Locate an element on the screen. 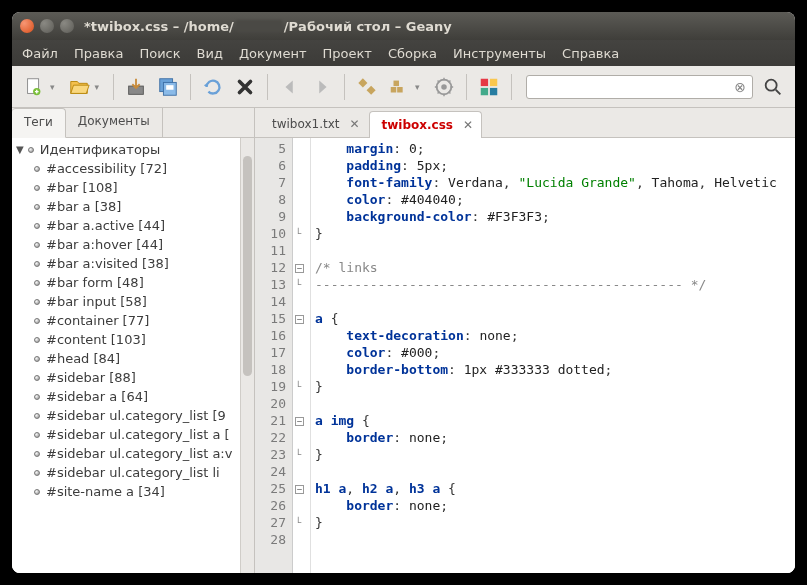  menu-файл: Файл is located at coordinates (40, 54).